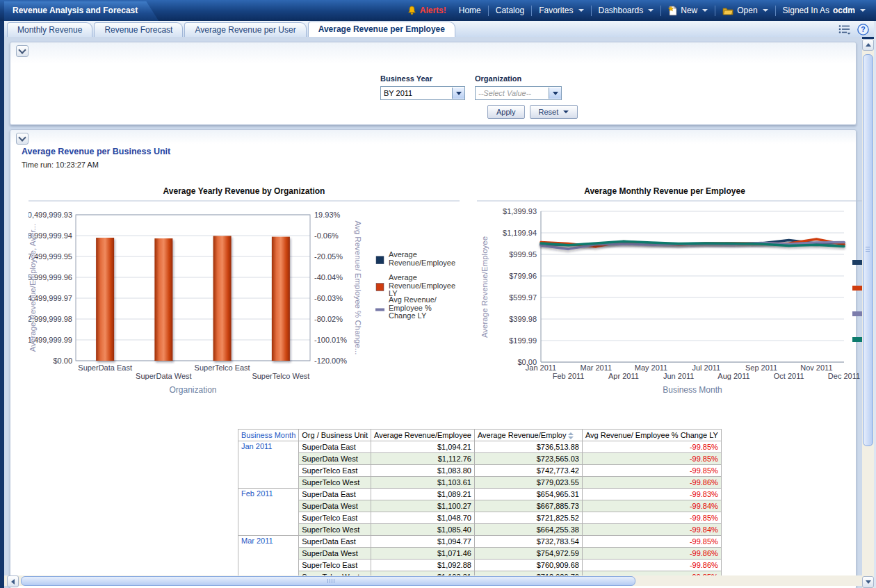 Image resolution: width=876 pixels, height=588 pixels. I want to click on avg-revenue-ly-cell: $664,255.38, so click(528, 530).